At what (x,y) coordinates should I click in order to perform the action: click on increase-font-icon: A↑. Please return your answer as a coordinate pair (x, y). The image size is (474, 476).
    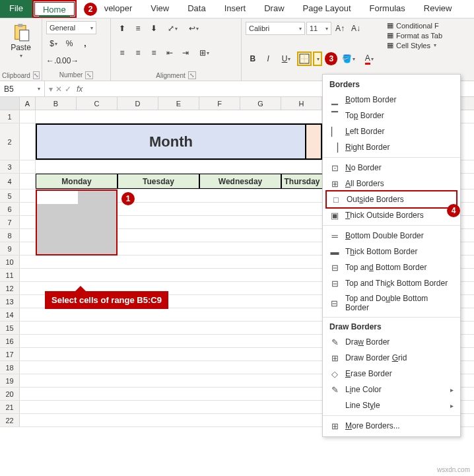
    Looking at the image, I should click on (340, 28).